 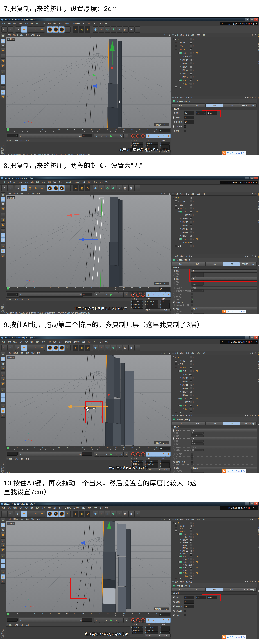 I want to click on pos-field: 9.765 cm↕, so click(x=138, y=461).